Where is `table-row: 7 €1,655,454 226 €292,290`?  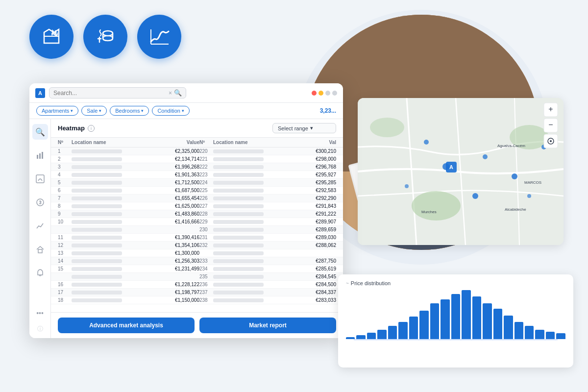 table-row: 7 €1,655,454 226 €292,290 is located at coordinates (197, 198).